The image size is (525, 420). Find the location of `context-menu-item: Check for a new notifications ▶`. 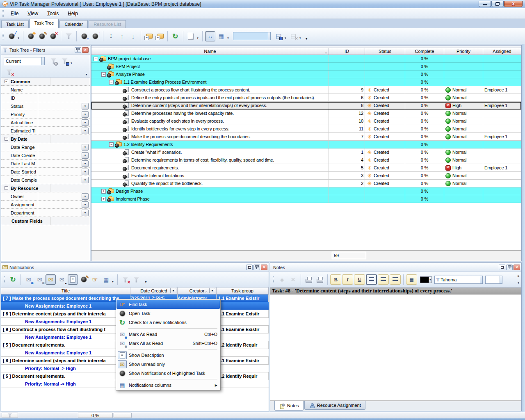

context-menu-item: Check for a new notifications ▶ is located at coordinates (168, 322).